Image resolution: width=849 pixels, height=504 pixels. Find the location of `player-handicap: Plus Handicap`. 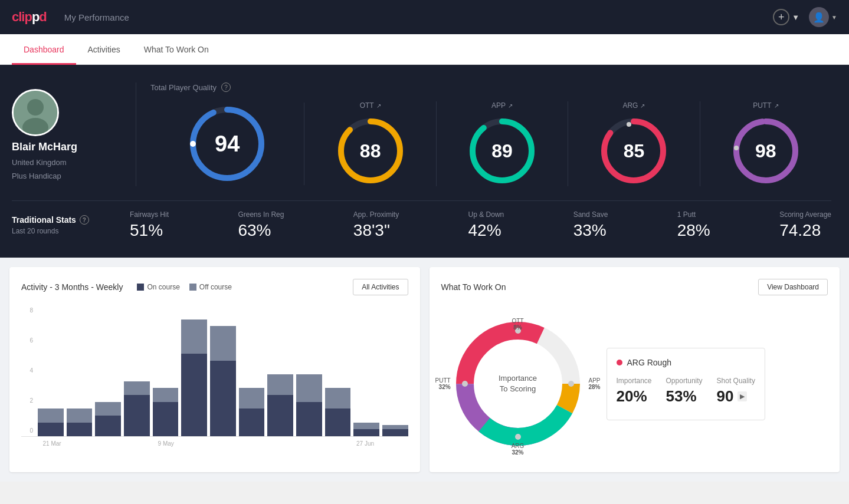

player-handicap: Plus Handicap is located at coordinates (37, 176).